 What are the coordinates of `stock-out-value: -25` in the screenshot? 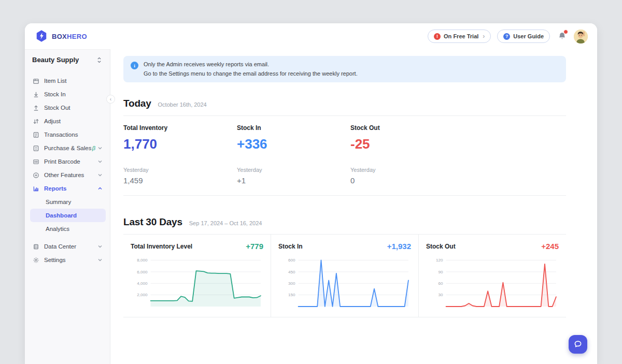 It's located at (407, 144).